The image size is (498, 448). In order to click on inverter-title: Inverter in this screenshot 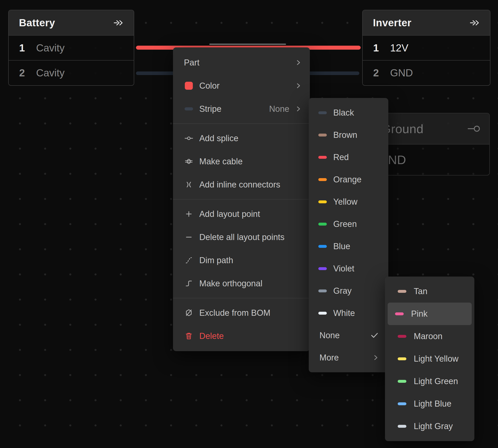, I will do `click(392, 23)`.